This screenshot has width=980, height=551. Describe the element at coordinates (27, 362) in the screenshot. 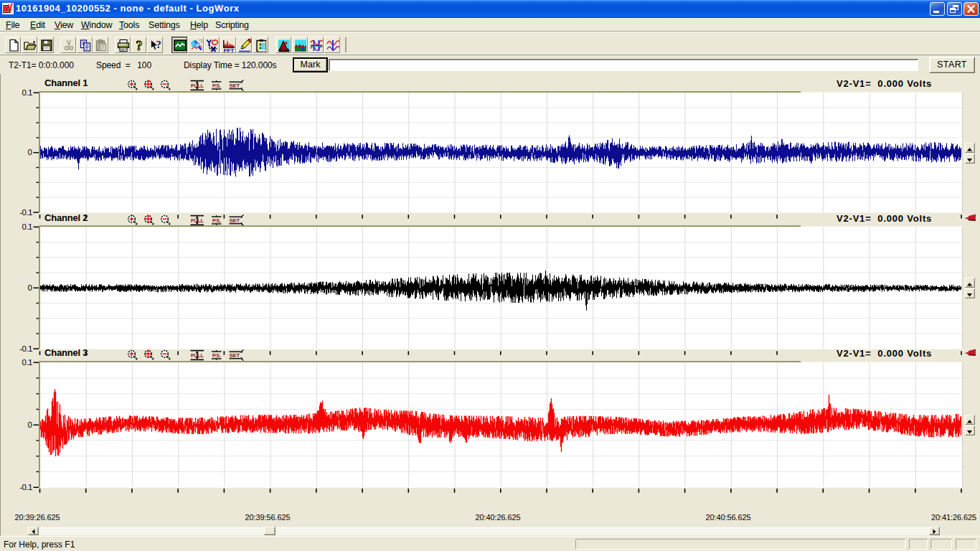

I see `svg-text: 0.1` at that location.